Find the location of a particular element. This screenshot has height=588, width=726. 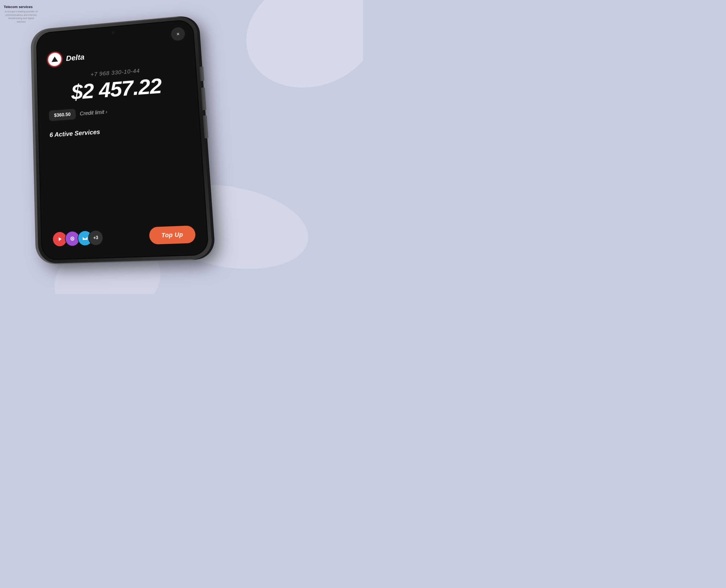

bottom-row: +3 Top Up is located at coordinates (124, 236).